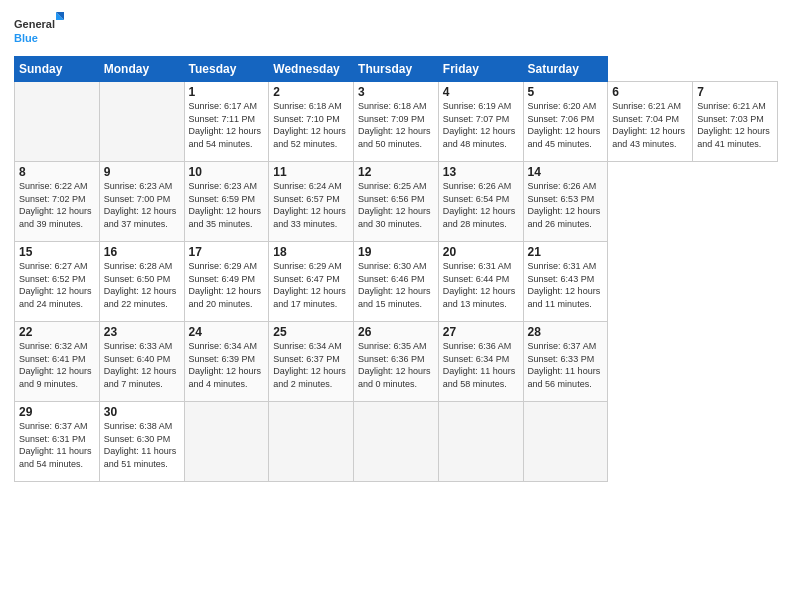 Image resolution: width=792 pixels, height=612 pixels. I want to click on day-cell-28: 28Sunrise: 6:37 AM Sunset: 6:33 PM Dayli…, so click(566, 362).